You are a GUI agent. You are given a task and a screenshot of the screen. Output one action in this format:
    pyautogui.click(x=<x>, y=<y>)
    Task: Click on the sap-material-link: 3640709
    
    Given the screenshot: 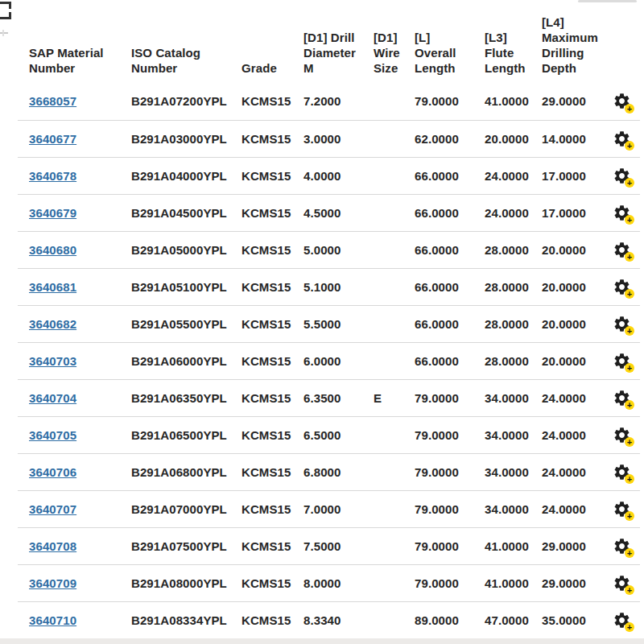 What is the action you would take?
    pyautogui.click(x=53, y=583)
    